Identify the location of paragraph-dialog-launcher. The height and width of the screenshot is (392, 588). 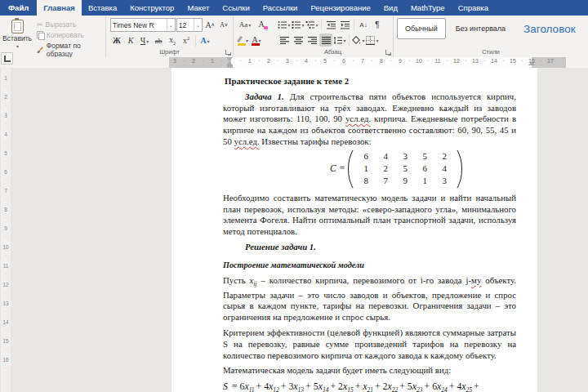
(389, 52).